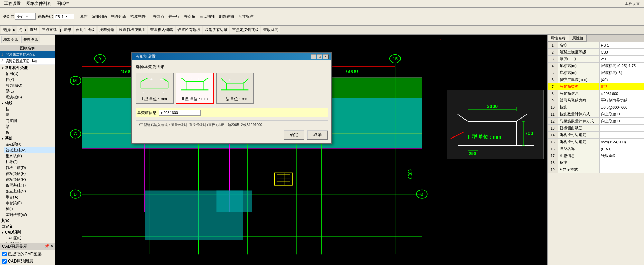  I want to click on btn-edit-rebar: 编辑钢筋, so click(99, 17).